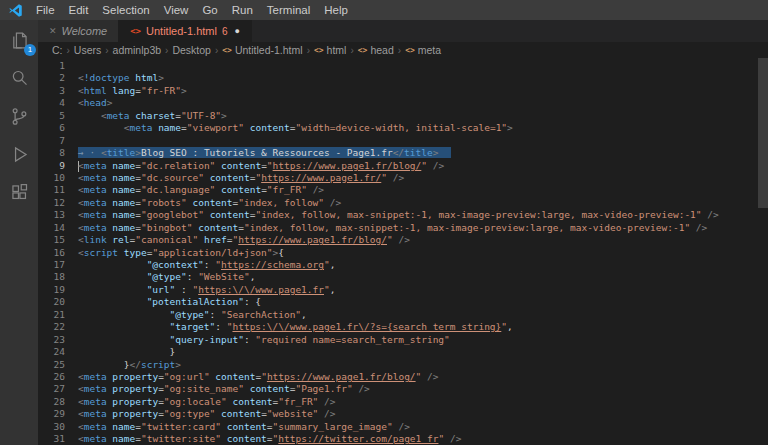  What do you see at coordinates (53, 31) in the screenshot?
I see `close-icon: ✕` at bounding box center [53, 31].